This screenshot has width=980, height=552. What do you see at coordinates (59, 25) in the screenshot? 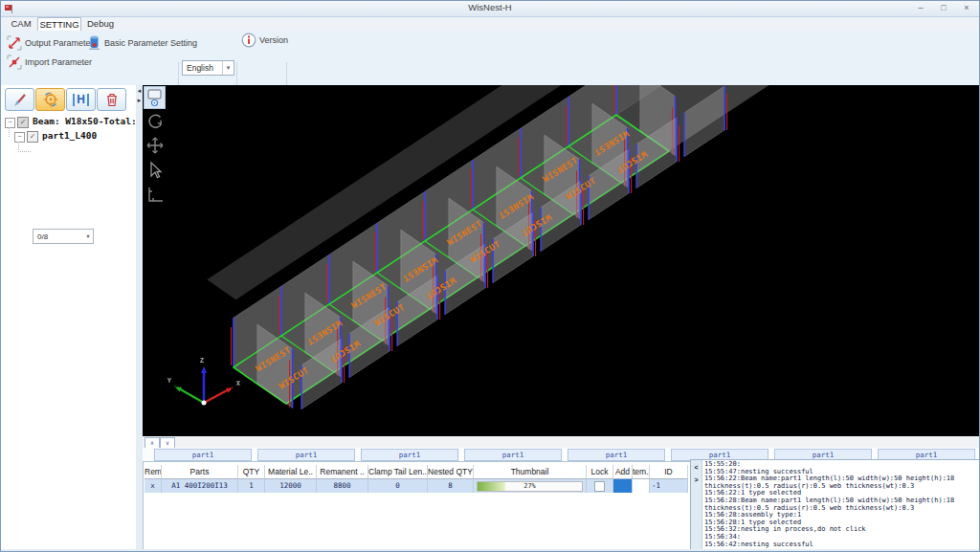
I see `tab-setting: SETTING` at bounding box center [59, 25].